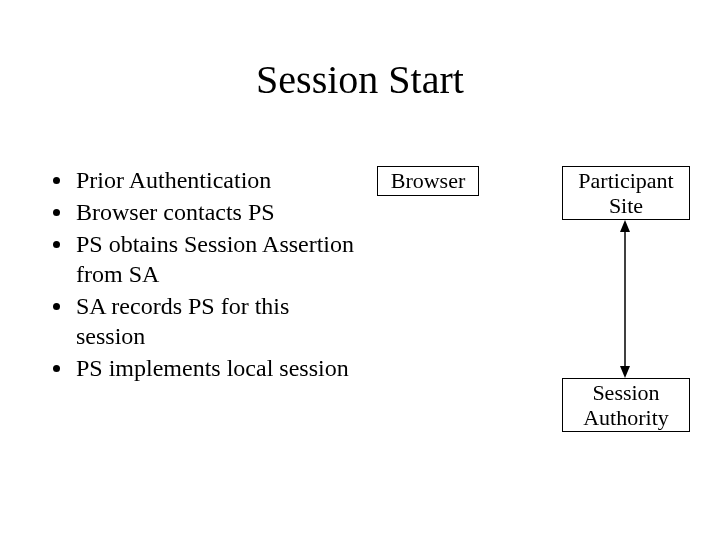 The width and height of the screenshot is (720, 540). What do you see at coordinates (217, 212) in the screenshot?
I see `list-item: Browser contacts PS` at bounding box center [217, 212].